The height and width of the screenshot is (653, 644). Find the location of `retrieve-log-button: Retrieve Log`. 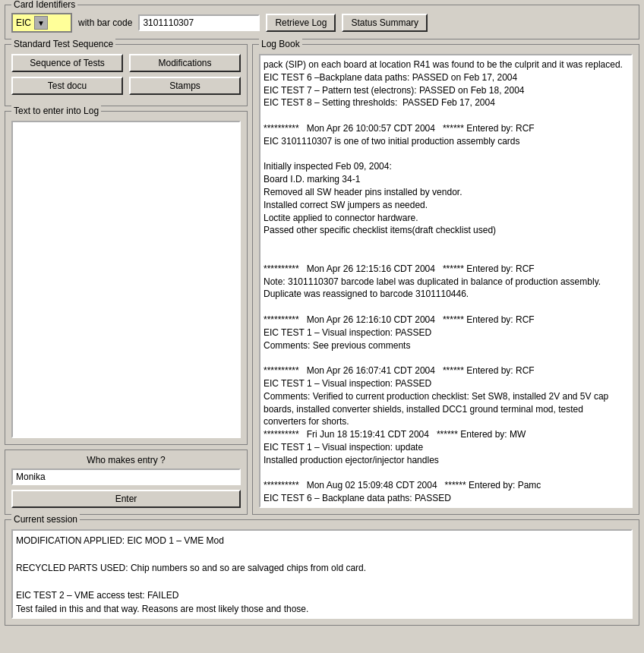

retrieve-log-button: Retrieve Log is located at coordinates (301, 23).